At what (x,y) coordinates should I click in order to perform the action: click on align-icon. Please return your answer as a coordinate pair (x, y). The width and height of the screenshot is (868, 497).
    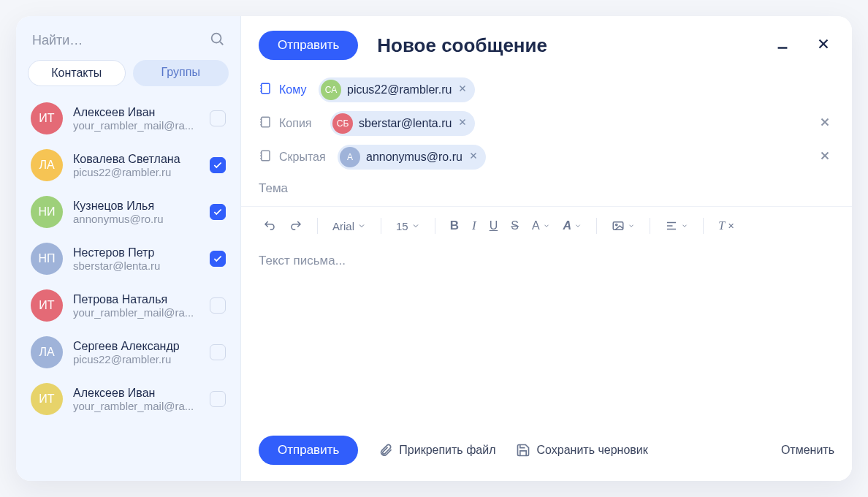
    Looking at the image, I should click on (677, 226).